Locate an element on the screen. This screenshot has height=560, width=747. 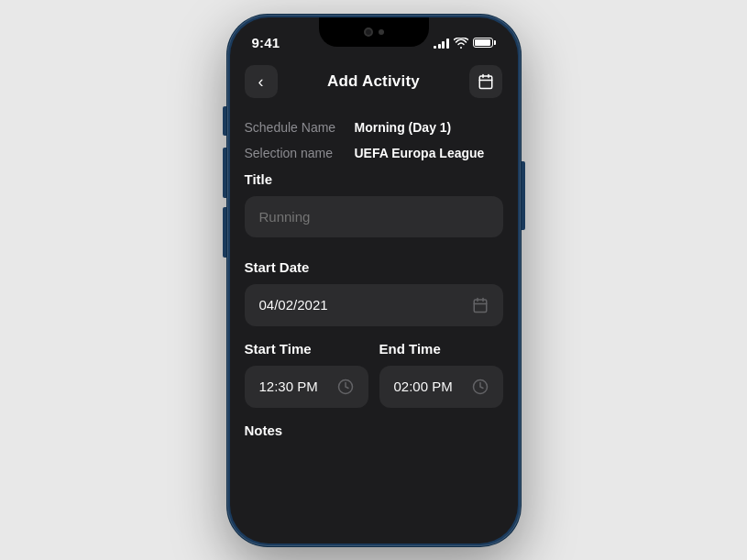
schedule-name-label: Schedule Name is located at coordinates (300, 127).